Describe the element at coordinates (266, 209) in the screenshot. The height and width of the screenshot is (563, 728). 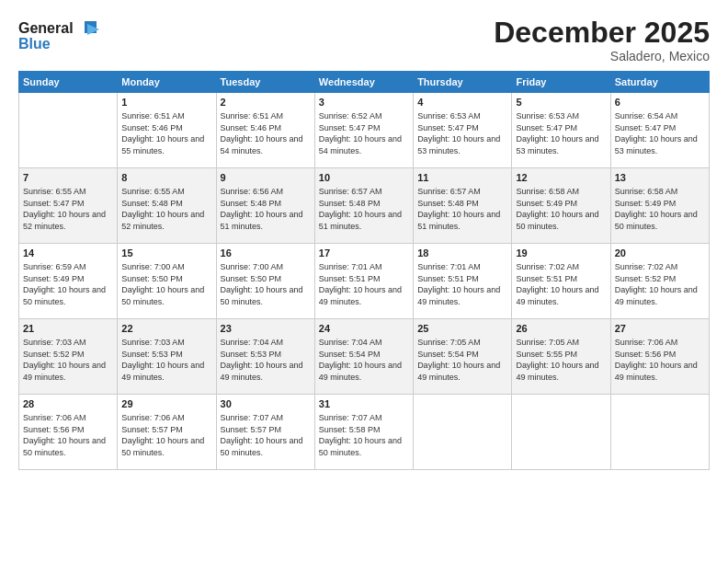
I see `day-info: Sunrise: 6:56 AMSunset: 5:48 PMDaylight:…` at that location.